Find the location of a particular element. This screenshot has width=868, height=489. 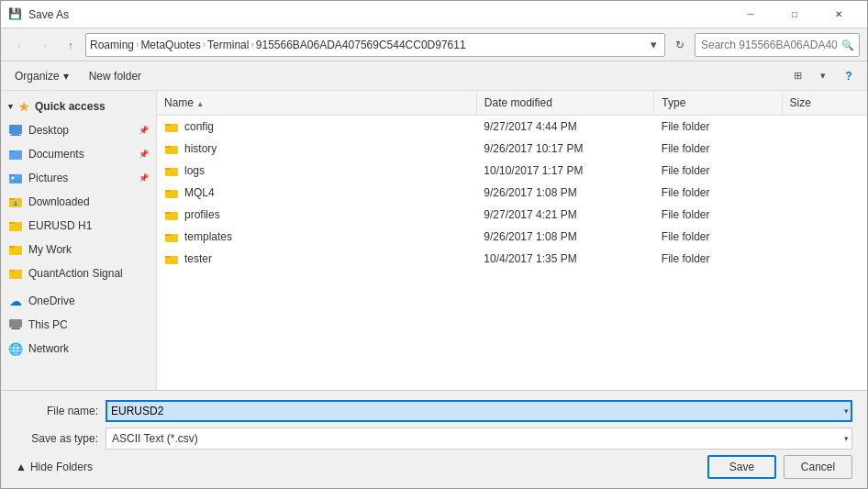

sidebar-item-desktop: Desktop 📌 is located at coordinates (79, 130).